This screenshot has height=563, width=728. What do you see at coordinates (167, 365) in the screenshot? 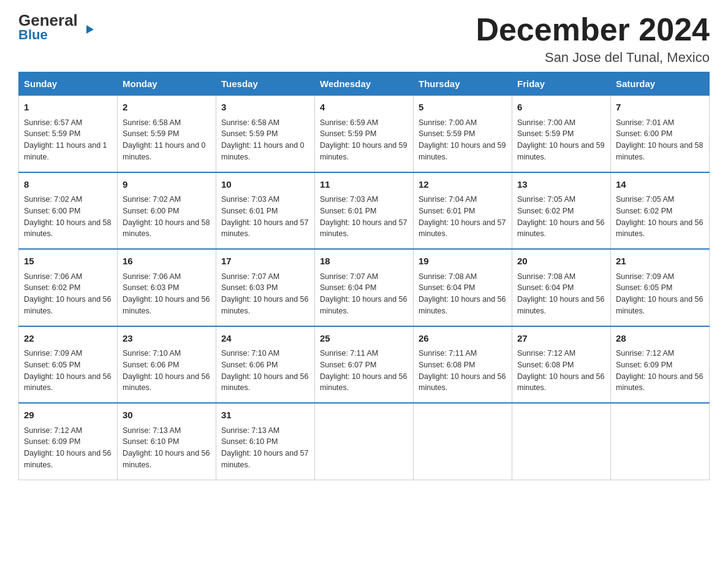
I see `day-cell: 23Sunrise: 7:10 AMSunset: 6:06 PMDayligh…` at bounding box center [167, 365].